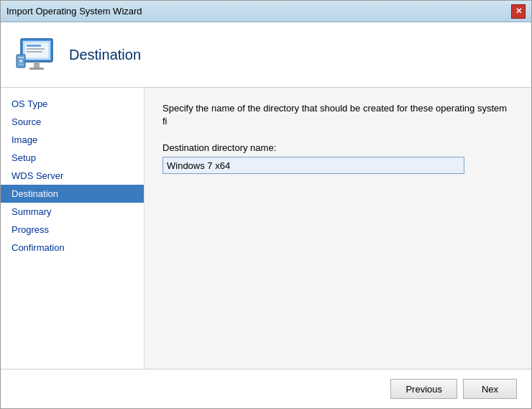 The height and width of the screenshot is (409, 532). I want to click on sidebar-item-image: Image, so click(72, 139).